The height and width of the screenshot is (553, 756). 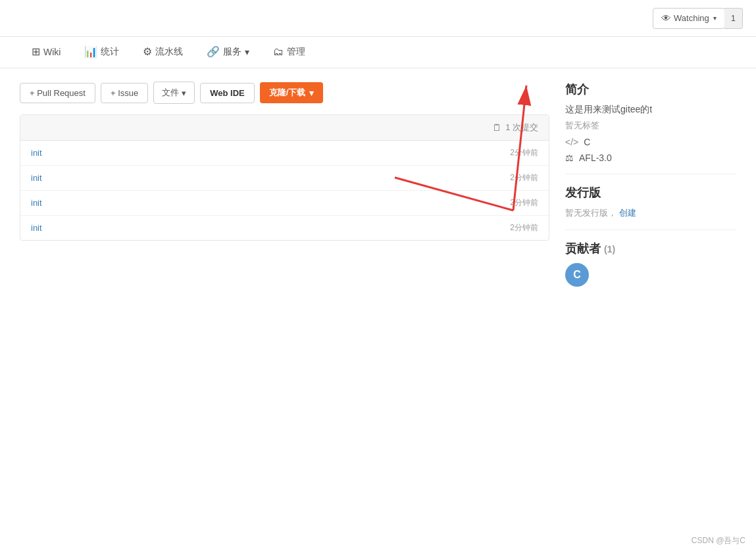 I want to click on no-release-text: 暂无发行版， 创建, so click(x=651, y=213).